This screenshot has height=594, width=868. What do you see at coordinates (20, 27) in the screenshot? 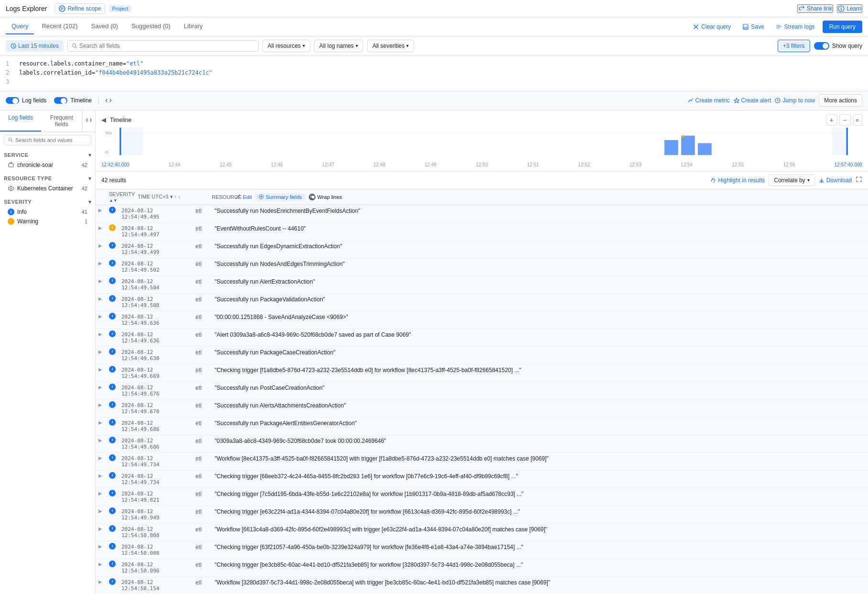
I see `tab-query: Query` at bounding box center [20, 27].